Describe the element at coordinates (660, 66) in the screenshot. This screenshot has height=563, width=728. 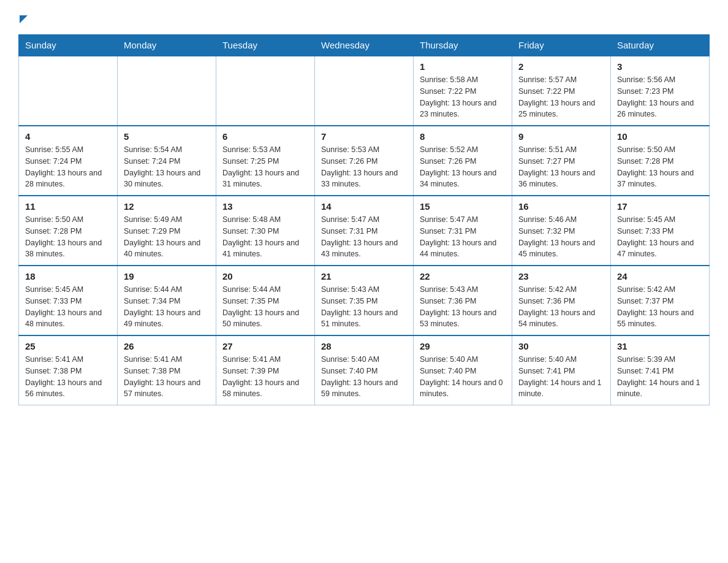
I see `day-number: 3` at that location.